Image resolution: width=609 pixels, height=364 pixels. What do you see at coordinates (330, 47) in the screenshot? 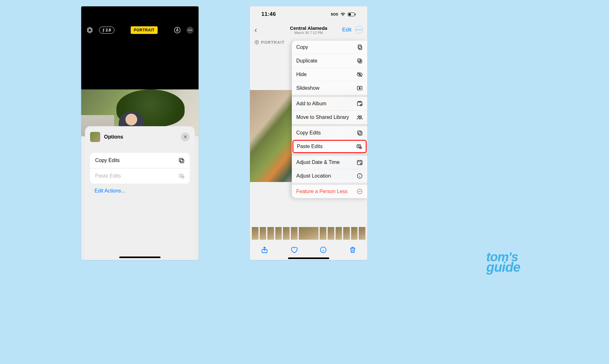
I see `menu-copy: Copy` at bounding box center [330, 47].